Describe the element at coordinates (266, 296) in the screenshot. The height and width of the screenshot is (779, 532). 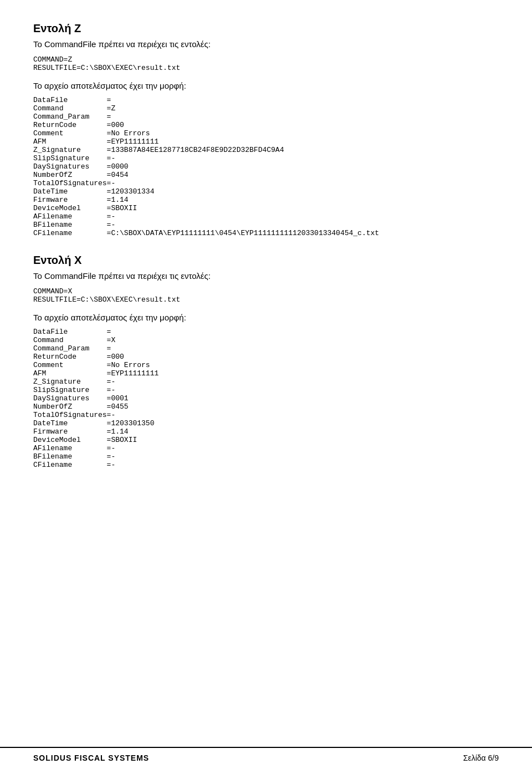
I see `section-x-command-block: COMMAND=X RESULTFILE=C:\SBOX\EXEC\result…` at that location.